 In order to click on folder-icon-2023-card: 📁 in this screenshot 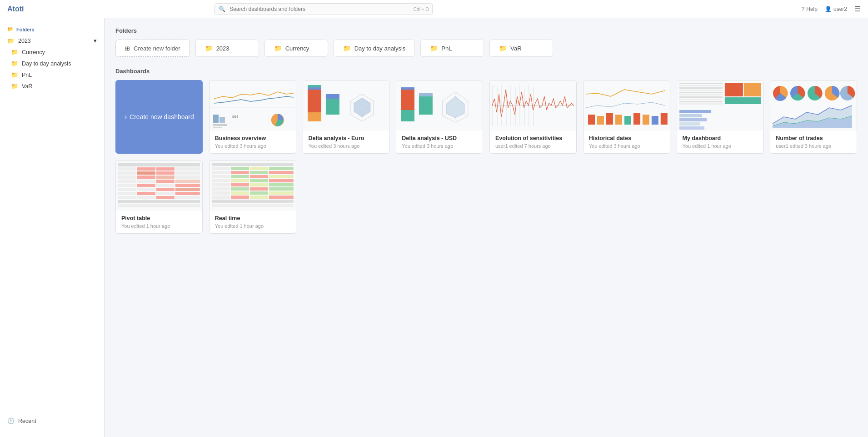, I will do `click(209, 48)`.